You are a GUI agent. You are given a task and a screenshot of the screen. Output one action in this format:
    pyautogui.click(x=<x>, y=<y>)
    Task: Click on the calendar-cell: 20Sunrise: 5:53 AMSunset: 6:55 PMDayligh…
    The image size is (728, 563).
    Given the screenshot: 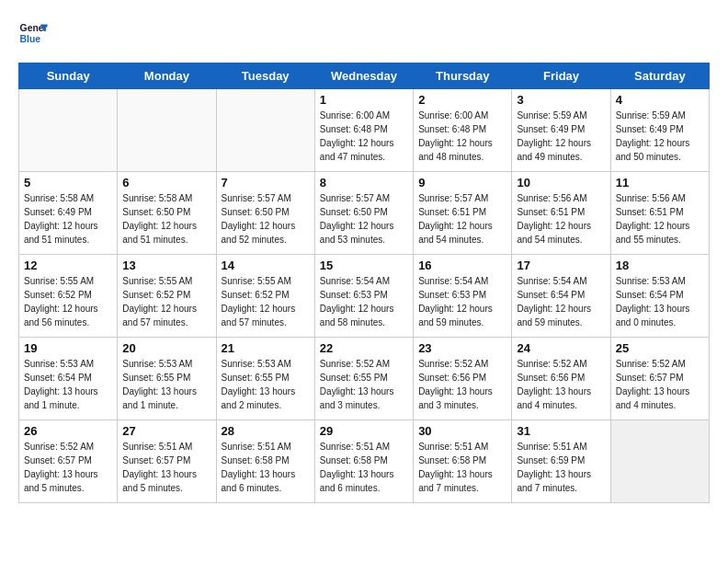 What is the action you would take?
    pyautogui.click(x=167, y=379)
    